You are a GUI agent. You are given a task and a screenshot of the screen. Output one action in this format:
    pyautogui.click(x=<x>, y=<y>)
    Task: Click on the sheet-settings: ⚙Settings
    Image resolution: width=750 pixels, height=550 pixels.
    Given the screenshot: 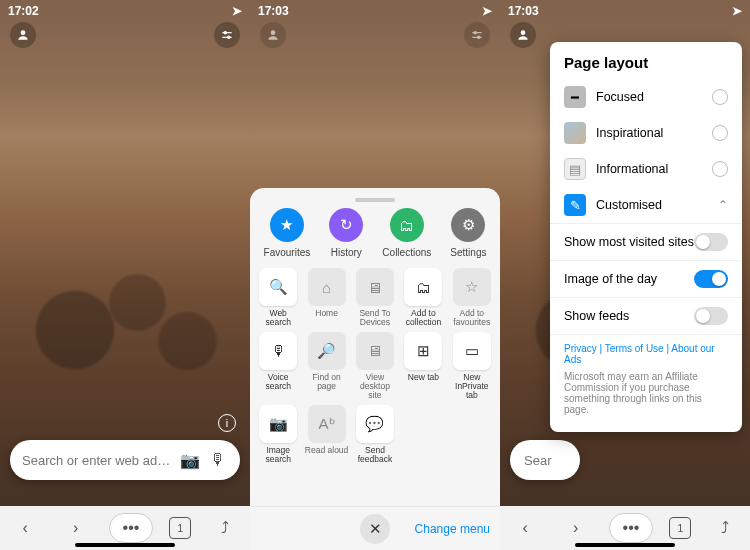 What is the action you would take?
    pyautogui.click(x=468, y=233)
    